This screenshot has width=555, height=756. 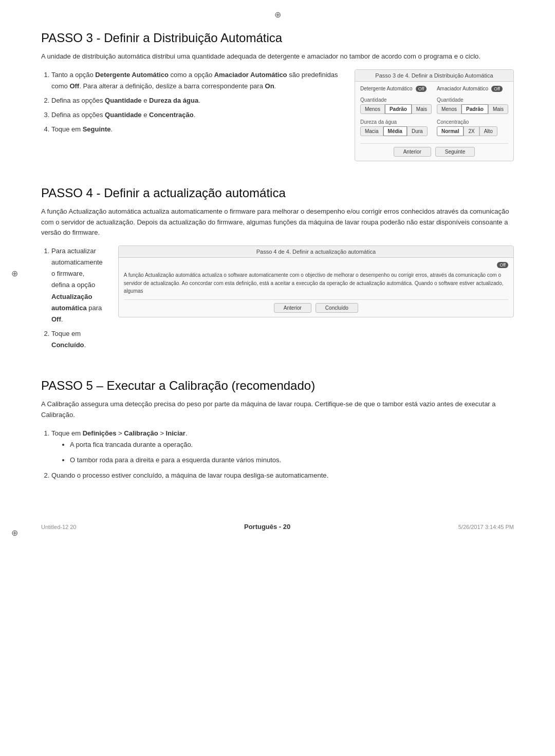 What do you see at coordinates (417, 131) in the screenshot?
I see `btn-dura: Dura` at bounding box center [417, 131].